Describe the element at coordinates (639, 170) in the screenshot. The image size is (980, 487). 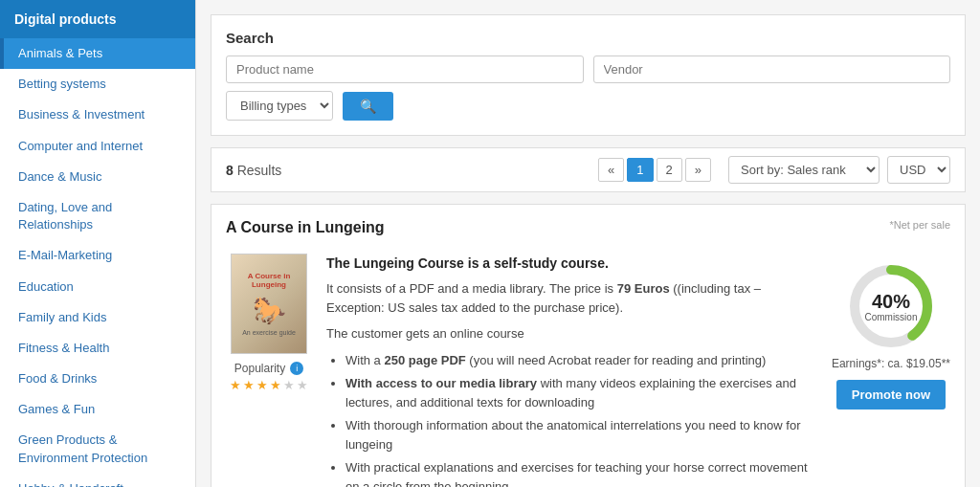
I see `page-1: 1` at that location.